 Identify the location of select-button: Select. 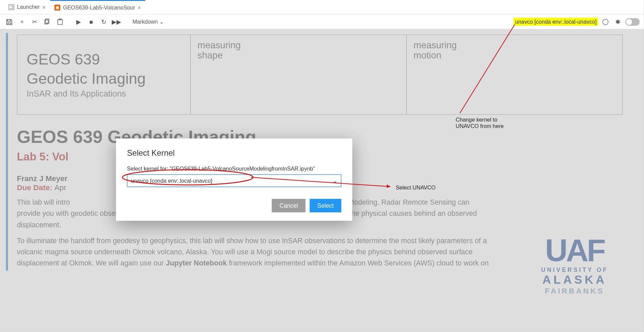
(326, 206).